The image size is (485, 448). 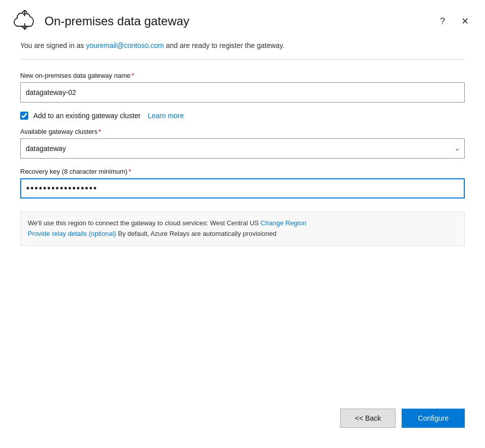 I want to click on title-area: On-premises data gateway, so click(x=101, y=21).